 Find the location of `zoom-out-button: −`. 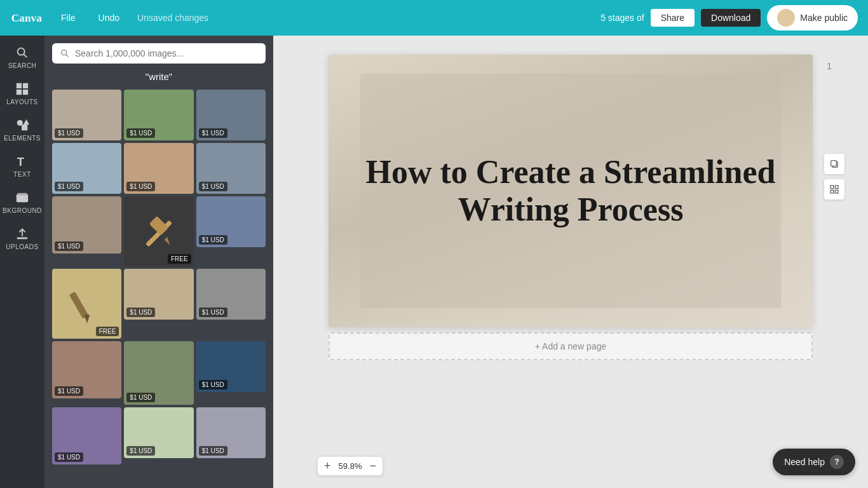

zoom-out-button: − is located at coordinates (374, 466).